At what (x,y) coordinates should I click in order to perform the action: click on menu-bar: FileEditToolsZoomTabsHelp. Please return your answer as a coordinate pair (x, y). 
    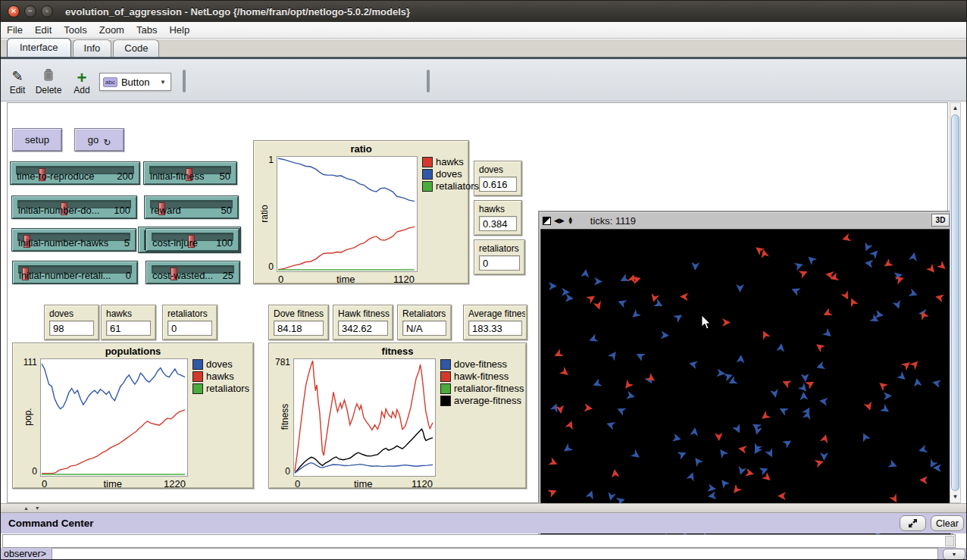
    Looking at the image, I should click on (484, 30).